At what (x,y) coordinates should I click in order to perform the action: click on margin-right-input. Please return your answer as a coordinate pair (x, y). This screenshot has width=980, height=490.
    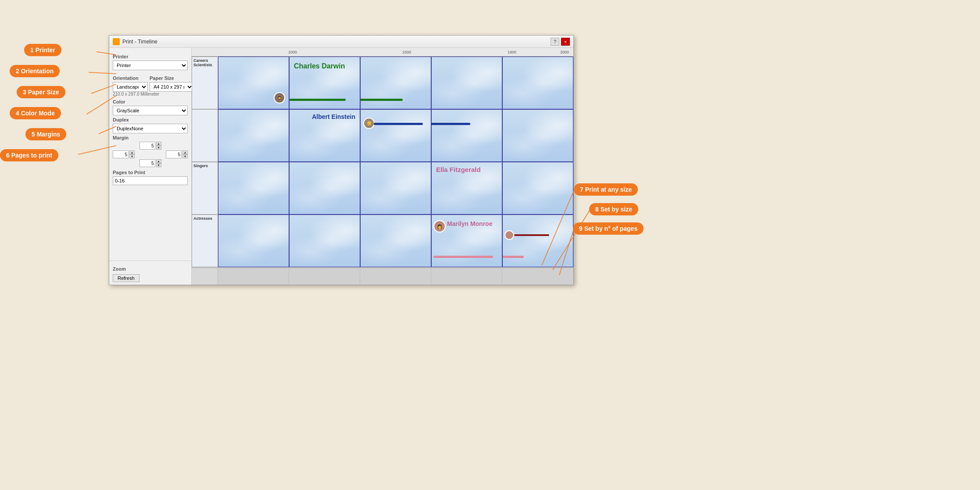
    Looking at the image, I should click on (174, 154).